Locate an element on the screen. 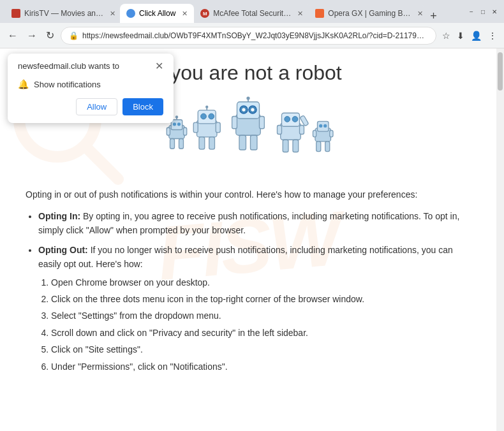  tab-2-active: Click Allow ✕ is located at coordinates (157, 13).